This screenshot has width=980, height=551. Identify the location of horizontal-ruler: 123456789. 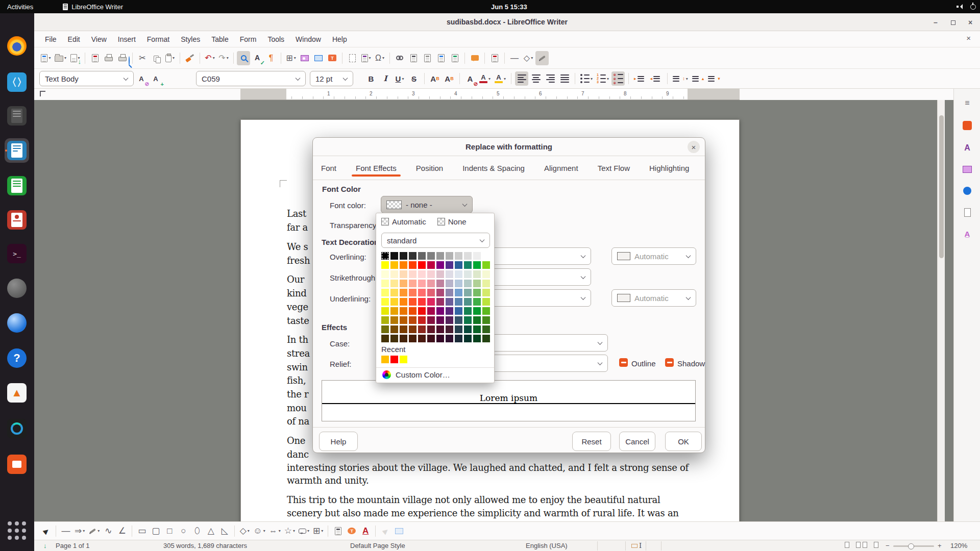
(490, 94).